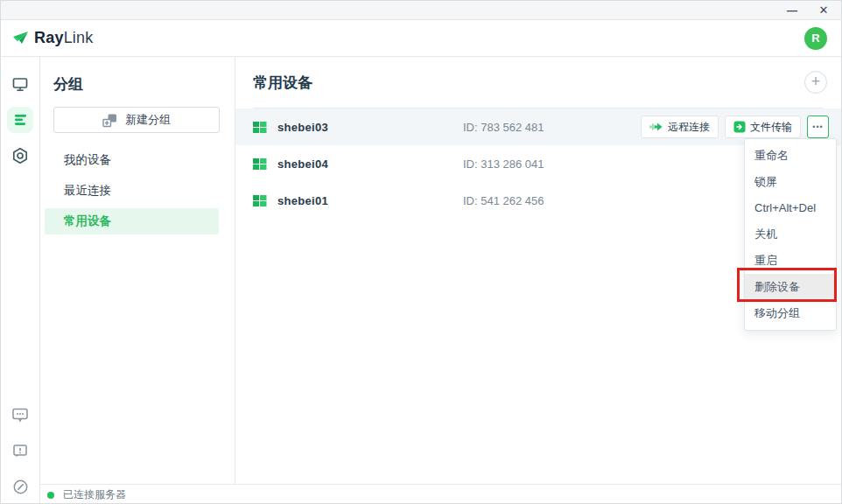  I want to click on brand-name: RayLink, so click(63, 38).